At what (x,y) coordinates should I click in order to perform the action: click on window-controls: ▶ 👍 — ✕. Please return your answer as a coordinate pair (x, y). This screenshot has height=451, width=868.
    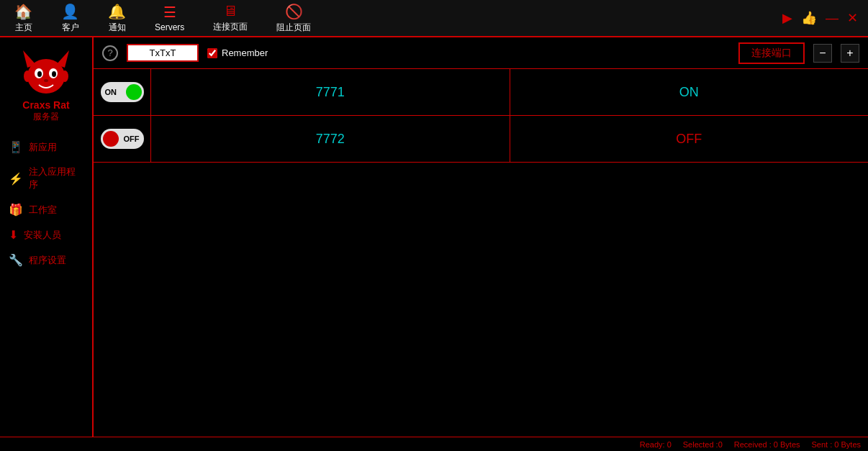
    Looking at the image, I should click on (820, 18).